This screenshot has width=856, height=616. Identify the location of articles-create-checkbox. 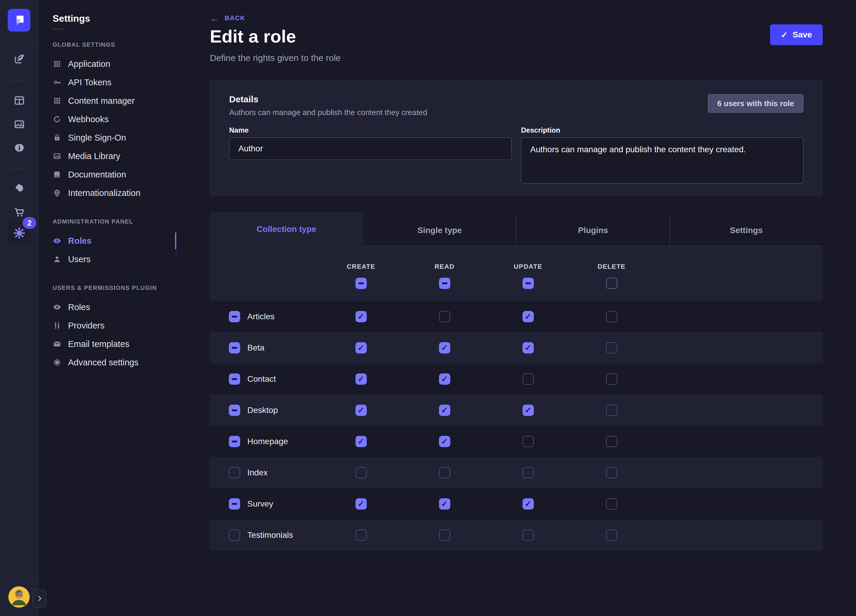
(361, 317).